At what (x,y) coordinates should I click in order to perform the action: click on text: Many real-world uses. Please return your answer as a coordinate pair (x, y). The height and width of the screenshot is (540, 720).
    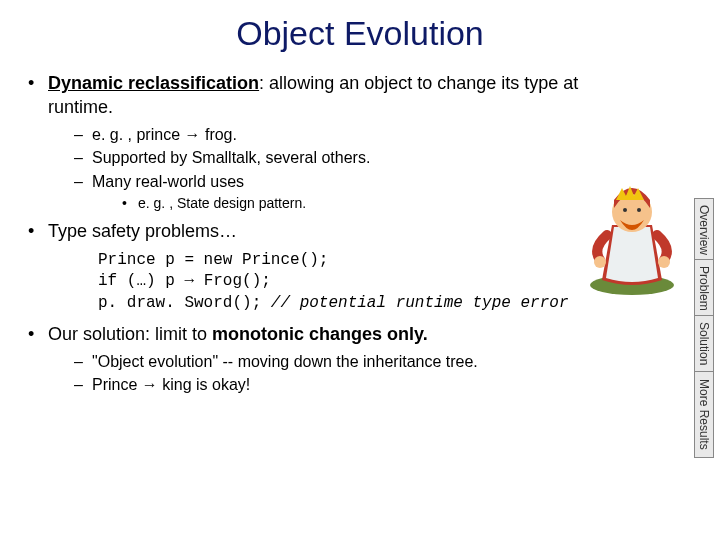
    Looking at the image, I should click on (168, 182).